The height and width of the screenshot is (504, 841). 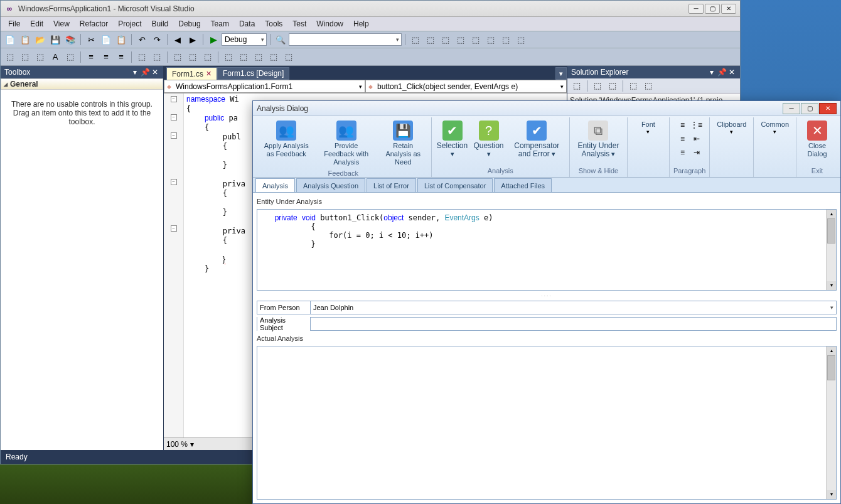 I want to click on retain-analysis-button: 💾 Retain Analysis as Need, so click(x=403, y=143).